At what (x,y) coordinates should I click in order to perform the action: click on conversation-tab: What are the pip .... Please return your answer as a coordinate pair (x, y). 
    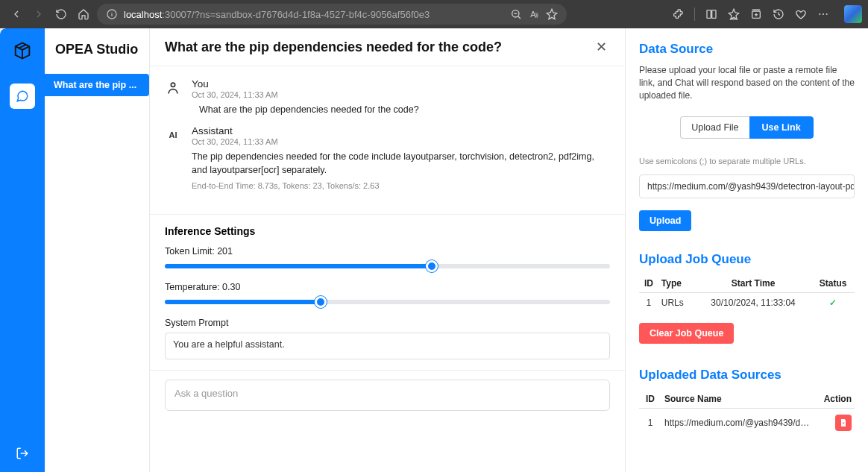
    Looking at the image, I should click on (97, 85).